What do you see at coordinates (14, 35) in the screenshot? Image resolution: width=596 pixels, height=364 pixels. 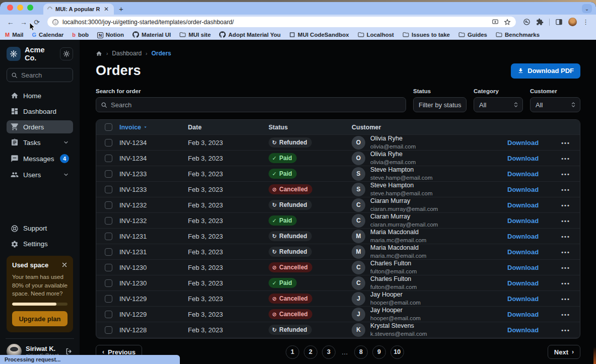 I see `bookmark-item: MMail` at bounding box center [14, 35].